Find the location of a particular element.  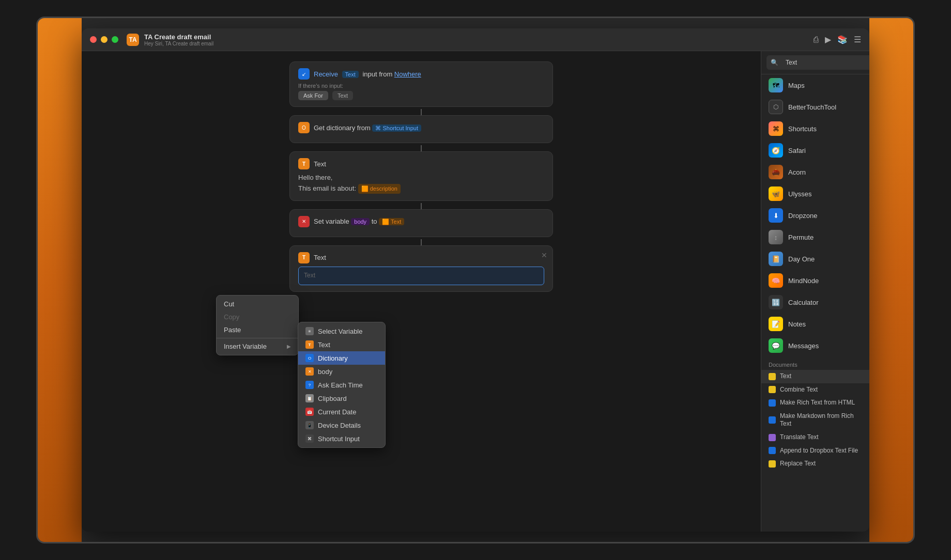

side-panel-left is located at coordinates (60, 280).